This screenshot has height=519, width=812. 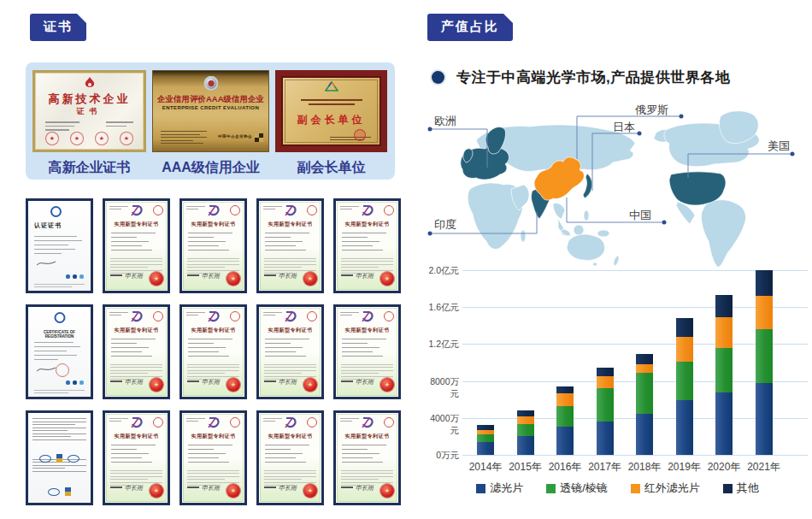 I want to click on chart-gridline, so click(x=635, y=455).